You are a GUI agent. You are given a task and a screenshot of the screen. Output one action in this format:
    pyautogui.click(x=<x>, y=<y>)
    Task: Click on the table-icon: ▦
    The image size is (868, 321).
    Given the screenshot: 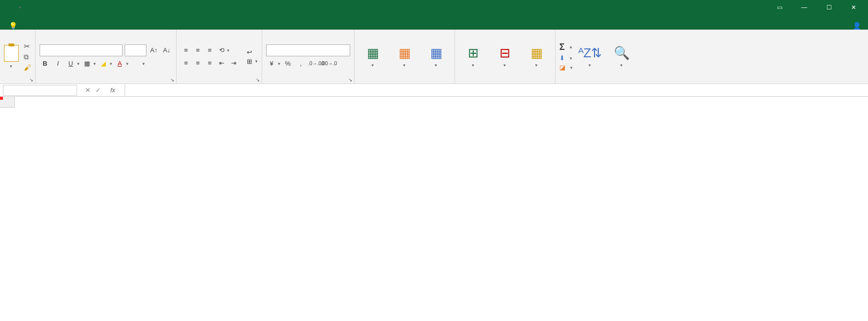 What is the action you would take?
    pyautogui.click(x=405, y=53)
    